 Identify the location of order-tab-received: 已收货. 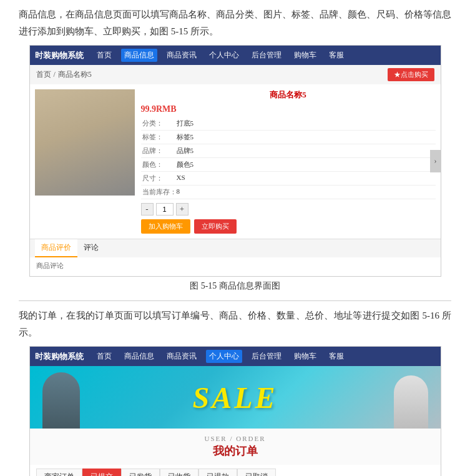
(179, 472).